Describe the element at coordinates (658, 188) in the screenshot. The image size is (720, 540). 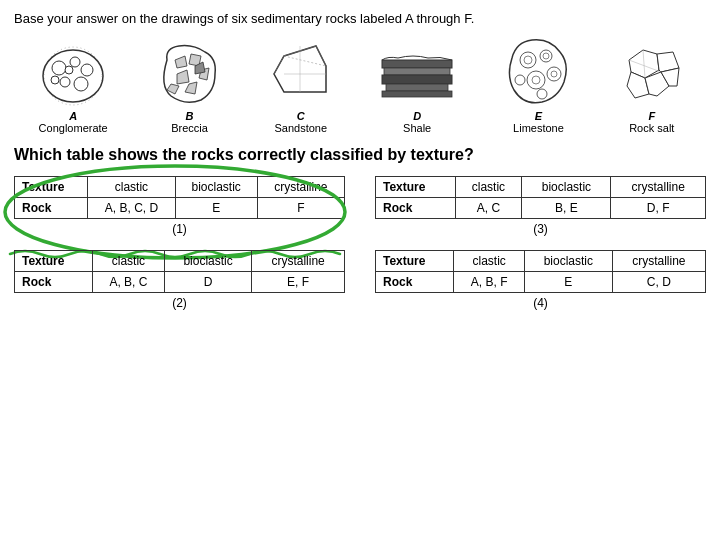
I see `table-3-col-crystalline: crystalline` at that location.